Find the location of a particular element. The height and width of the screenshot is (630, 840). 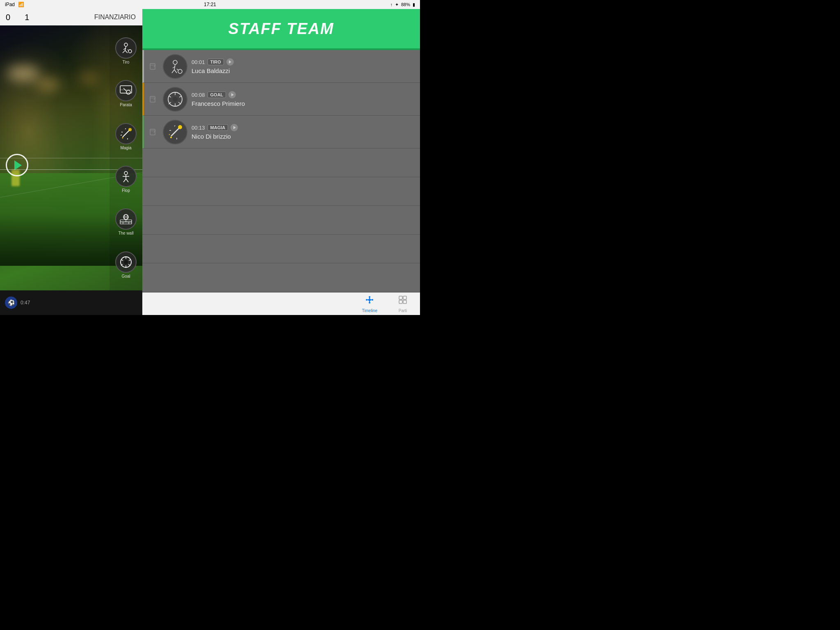

thewall-label: The wall is located at coordinates (126, 233).